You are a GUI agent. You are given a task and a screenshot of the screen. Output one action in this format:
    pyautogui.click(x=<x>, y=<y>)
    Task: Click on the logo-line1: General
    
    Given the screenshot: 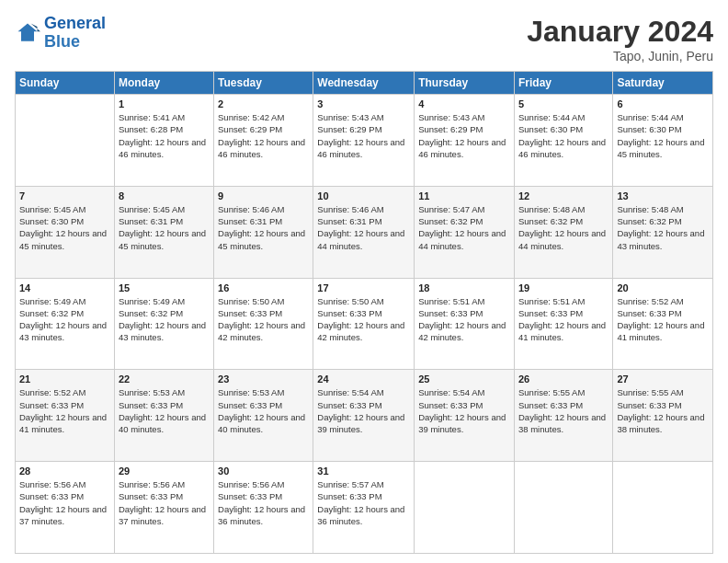 What is the action you would take?
    pyautogui.click(x=75, y=23)
    